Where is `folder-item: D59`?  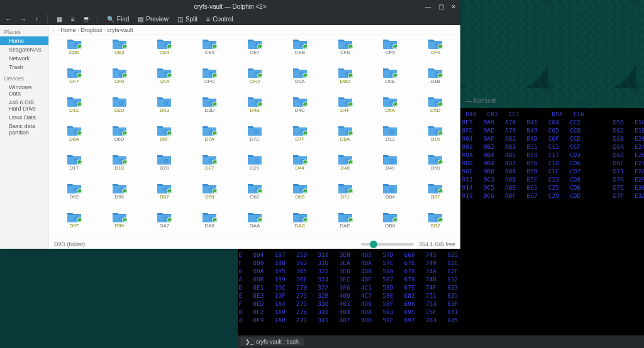 folder-item: D59 is located at coordinates (209, 197).